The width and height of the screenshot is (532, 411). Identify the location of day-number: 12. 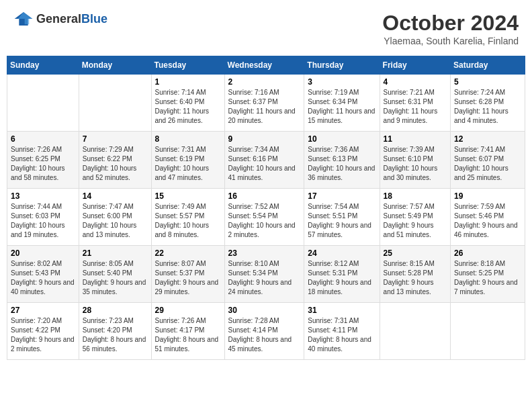
(488, 139).